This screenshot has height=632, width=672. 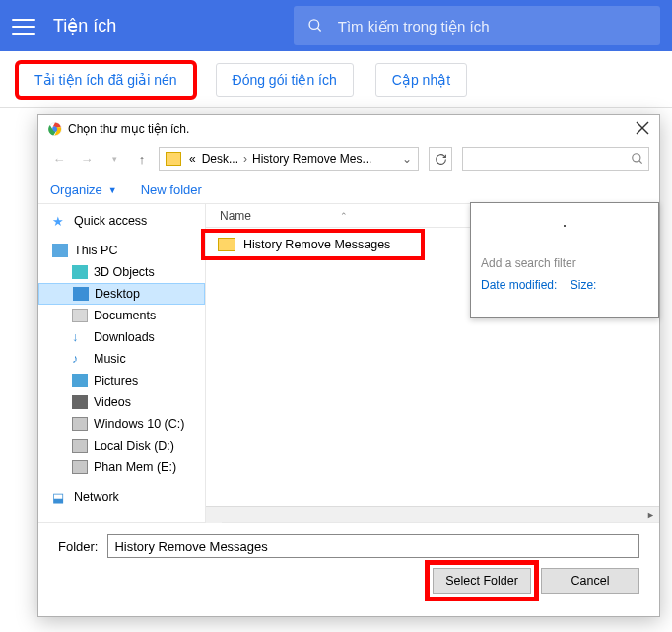 What do you see at coordinates (114, 159) in the screenshot?
I see `recent-dropdown: ▾` at bounding box center [114, 159].